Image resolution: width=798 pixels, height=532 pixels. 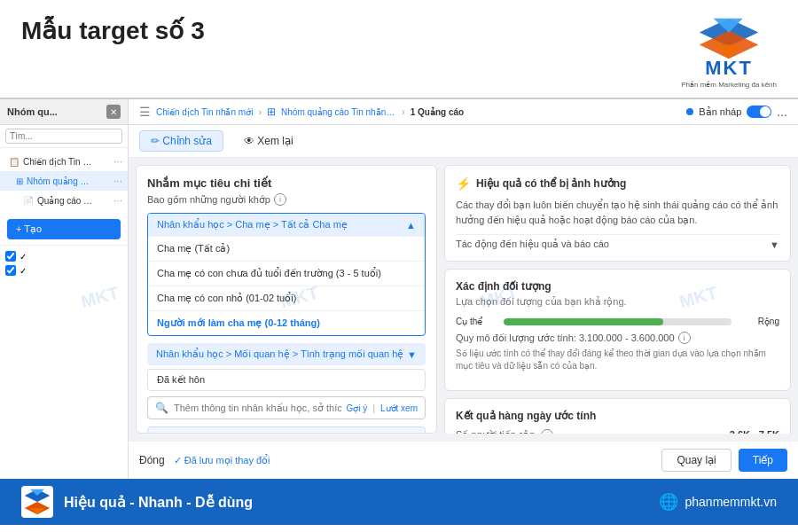 What do you see at coordinates (286, 183) in the screenshot?
I see `section-title: Nhắm mục tiêu chi tiết` at bounding box center [286, 183].